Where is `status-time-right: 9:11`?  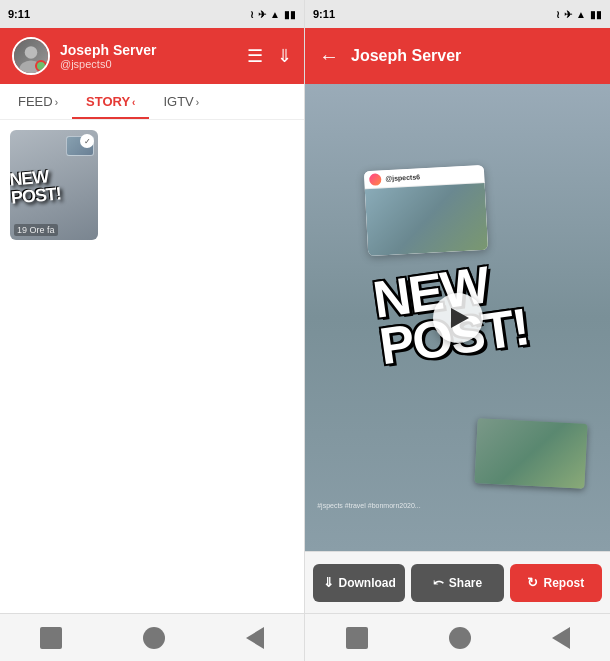 status-time-right: 9:11 is located at coordinates (324, 14).